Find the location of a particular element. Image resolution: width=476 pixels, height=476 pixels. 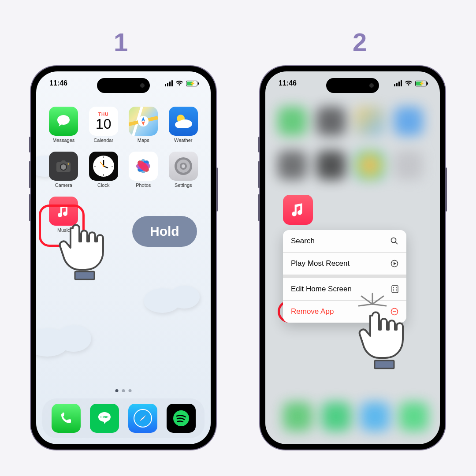

menu-label: Search is located at coordinates (303, 241).